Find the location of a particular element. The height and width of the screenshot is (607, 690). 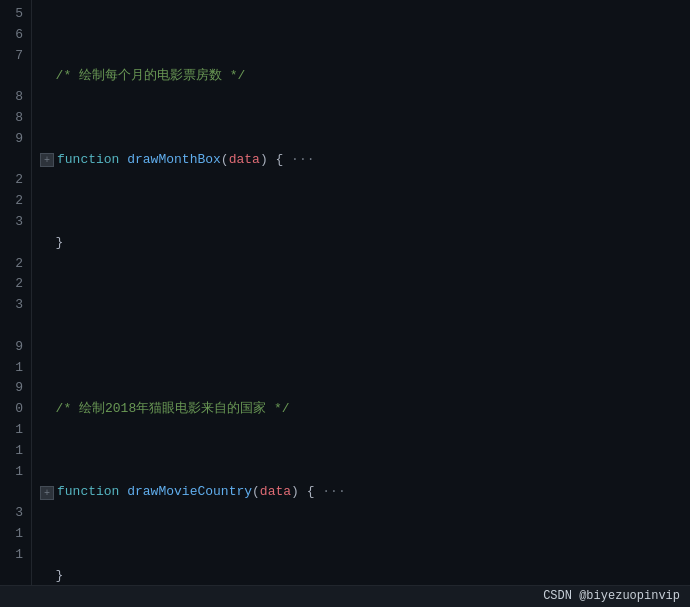

csdn-handle: @biyezuopinvip is located at coordinates (630, 596).